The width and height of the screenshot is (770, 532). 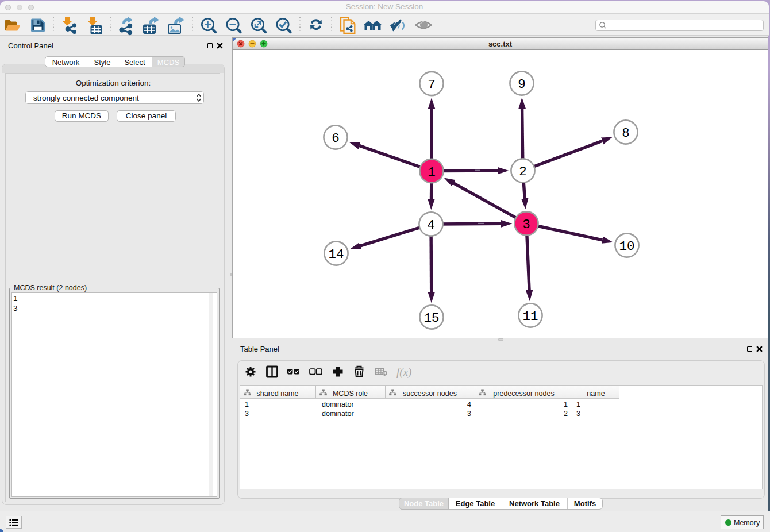 What do you see at coordinates (526, 225) in the screenshot?
I see `svg-text: 3` at bounding box center [526, 225].